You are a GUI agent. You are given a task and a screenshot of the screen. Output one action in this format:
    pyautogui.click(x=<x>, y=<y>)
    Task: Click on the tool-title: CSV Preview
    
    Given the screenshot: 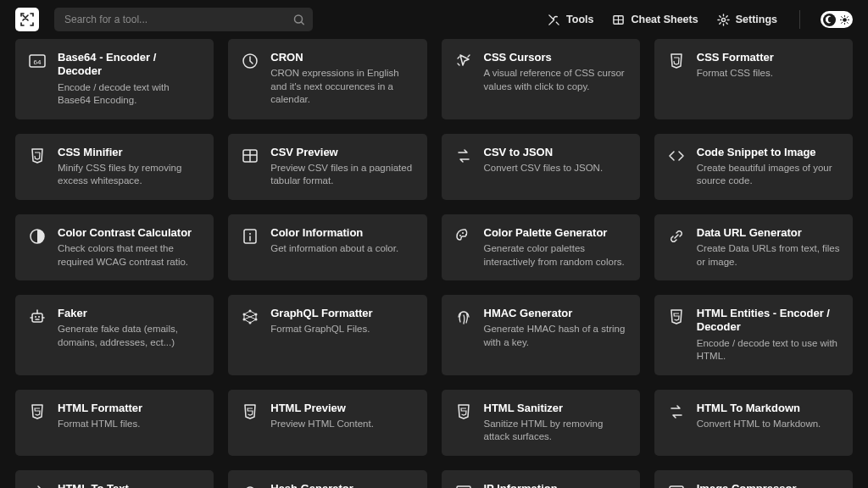 What is the action you would take?
    pyautogui.click(x=342, y=152)
    